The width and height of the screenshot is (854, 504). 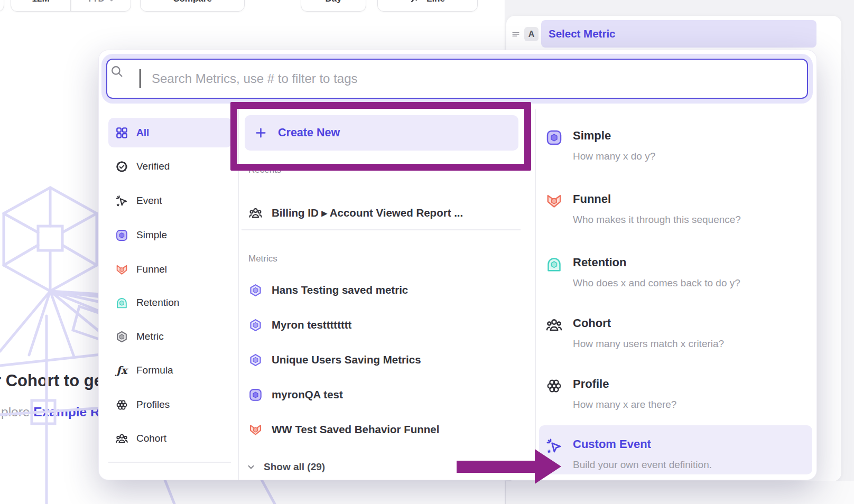 What do you see at coordinates (335, 360) in the screenshot?
I see `metric-list-item: Unique Users Saving Metrics` at bounding box center [335, 360].